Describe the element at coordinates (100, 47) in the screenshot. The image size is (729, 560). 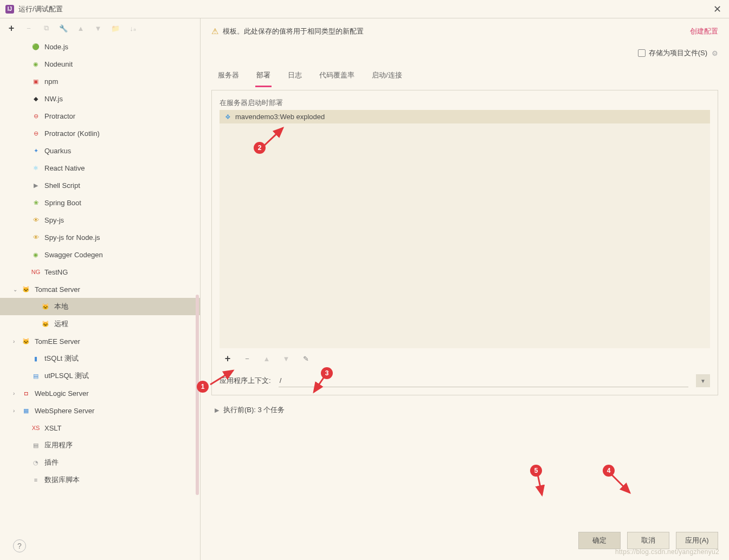
I see `tree-item: 🟢Node.js` at that location.